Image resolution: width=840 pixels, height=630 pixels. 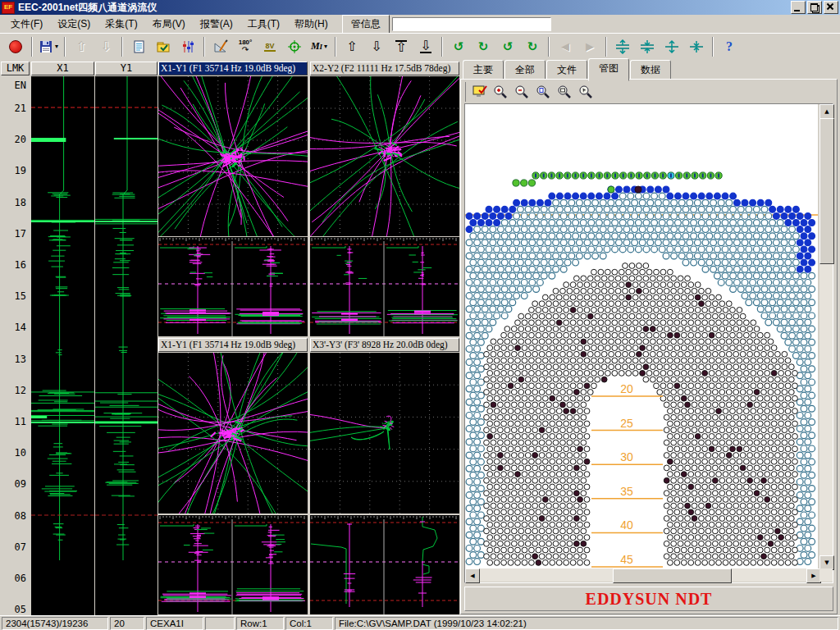 What do you see at coordinates (672, 47) in the screenshot?
I see `span-expand-half-button` at bounding box center [672, 47].